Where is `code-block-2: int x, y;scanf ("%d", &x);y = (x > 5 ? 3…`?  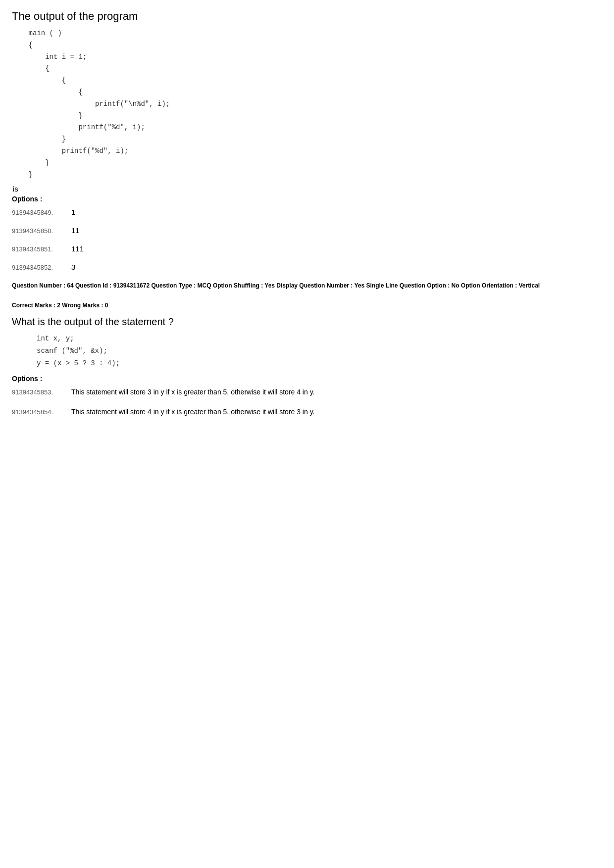
code-block-2: int x, y;scanf ("%d", &x);y = (x > 5 ? 3… is located at coordinates (319, 351).